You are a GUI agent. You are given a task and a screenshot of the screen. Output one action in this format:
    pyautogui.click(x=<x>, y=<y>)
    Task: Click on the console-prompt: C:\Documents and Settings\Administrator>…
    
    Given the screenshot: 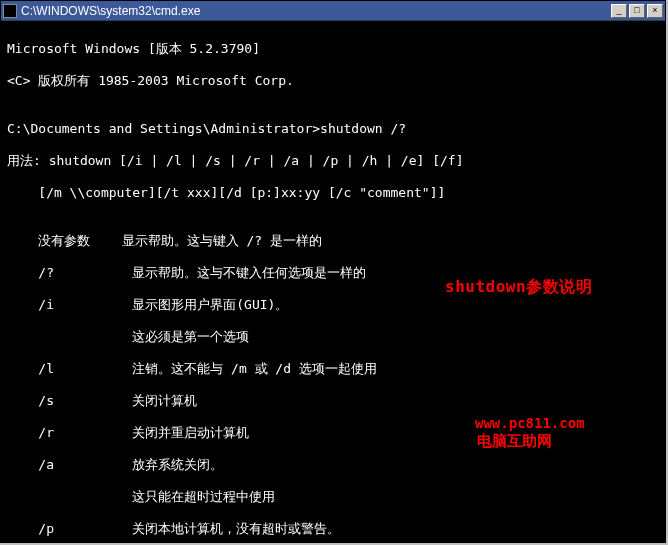 What is the action you would take?
    pyautogui.click(x=333, y=129)
    